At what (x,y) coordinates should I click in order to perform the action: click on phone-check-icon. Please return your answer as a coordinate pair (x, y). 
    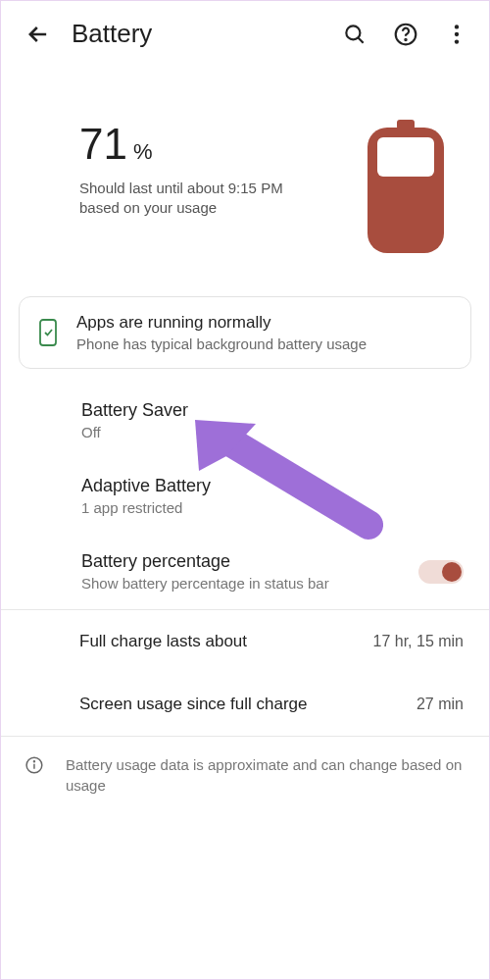
    Looking at the image, I should click on (48, 333).